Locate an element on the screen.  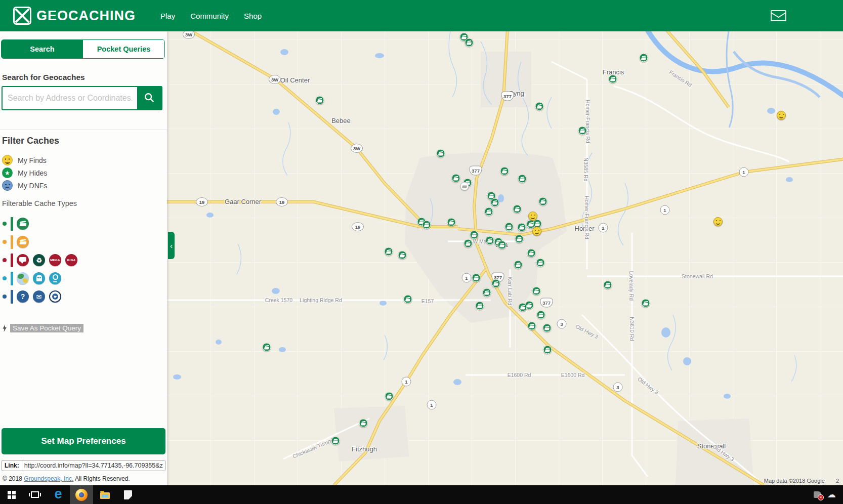
notepad-icon-tile is located at coordinates (128, 495).